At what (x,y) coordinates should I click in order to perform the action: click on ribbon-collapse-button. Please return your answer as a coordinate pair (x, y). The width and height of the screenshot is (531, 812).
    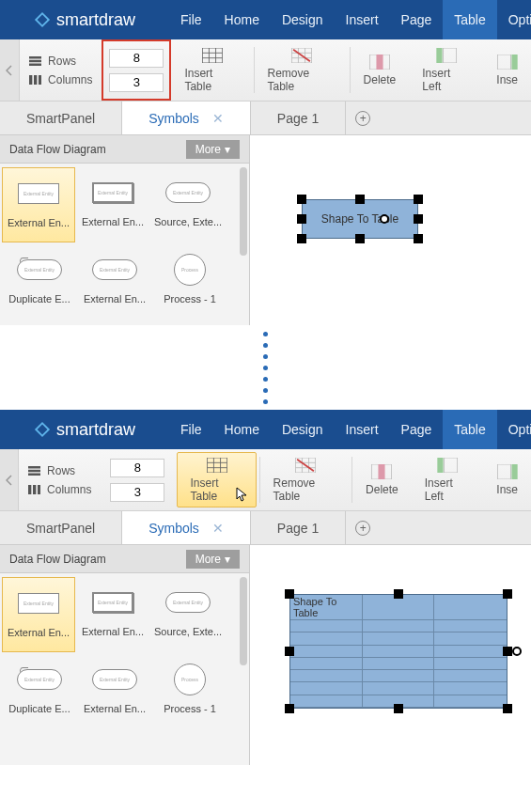
    Looking at the image, I should click on (9, 479).